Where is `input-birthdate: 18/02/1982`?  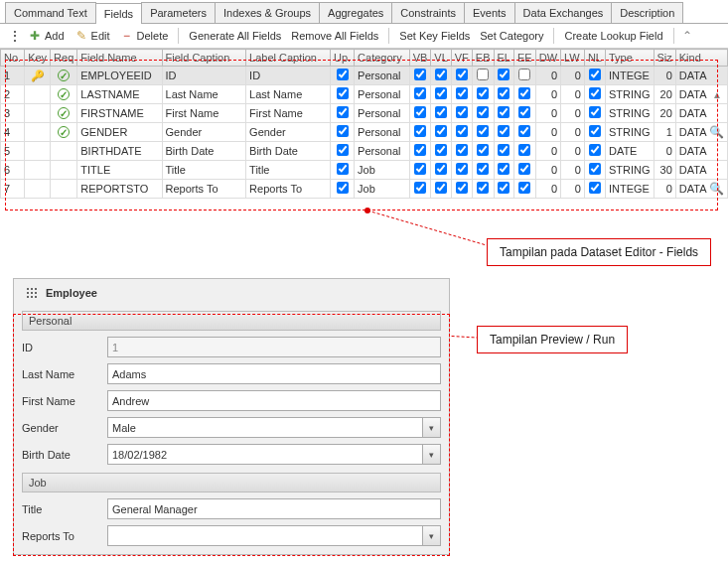 input-birthdate: 18/02/1982 is located at coordinates (265, 455).